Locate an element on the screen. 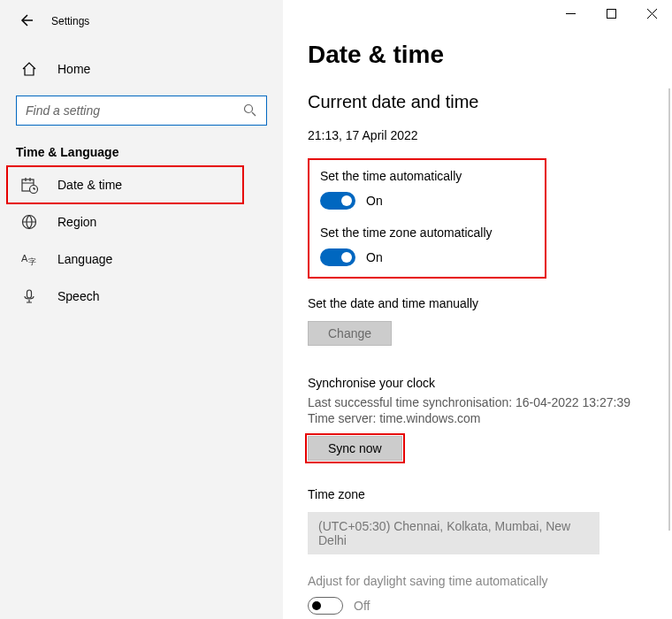 The width and height of the screenshot is (672, 619). auto-time-state: On is located at coordinates (375, 201).